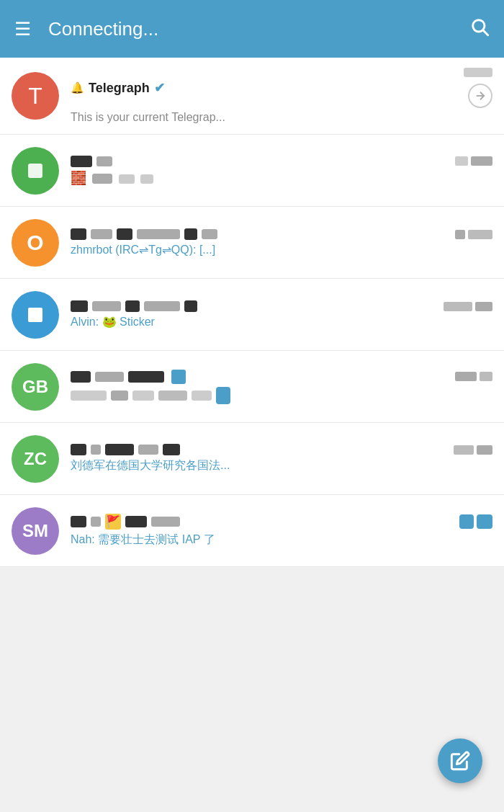 The height and width of the screenshot is (812, 504). I want to click on list-item: ZC 刘德军在德国大学研究各国法..., so click(252, 459).